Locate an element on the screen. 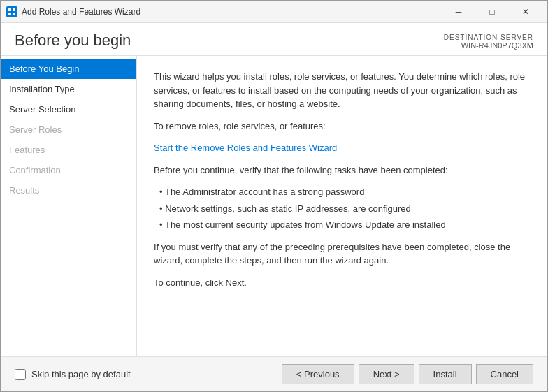 This screenshot has height=392, width=548. sidebar-item-features: Features is located at coordinates (68, 150).